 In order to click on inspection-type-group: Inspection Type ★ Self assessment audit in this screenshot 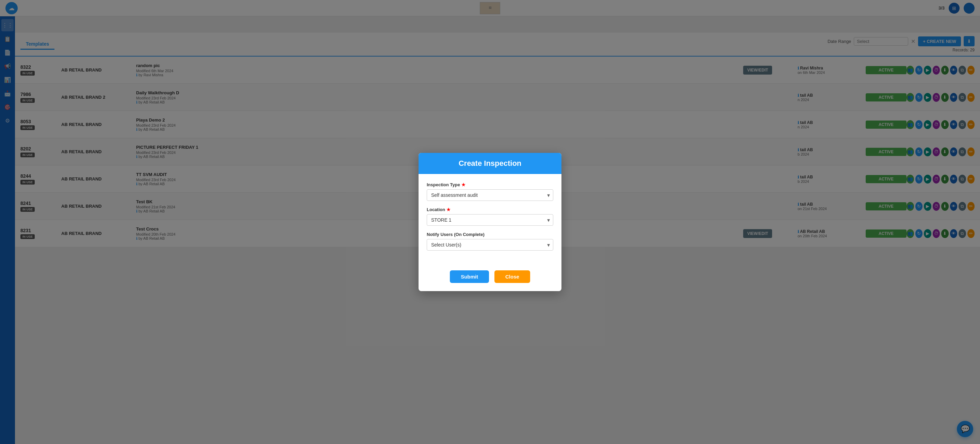, I will do `click(490, 192)`.